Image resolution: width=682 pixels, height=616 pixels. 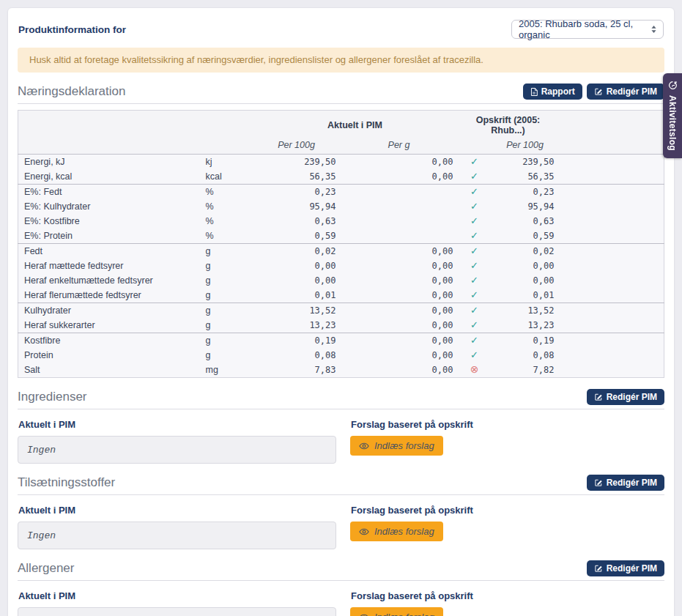 What do you see at coordinates (525, 311) in the screenshot?
I see `recipe-per-100g-value: 13,52` at bounding box center [525, 311].